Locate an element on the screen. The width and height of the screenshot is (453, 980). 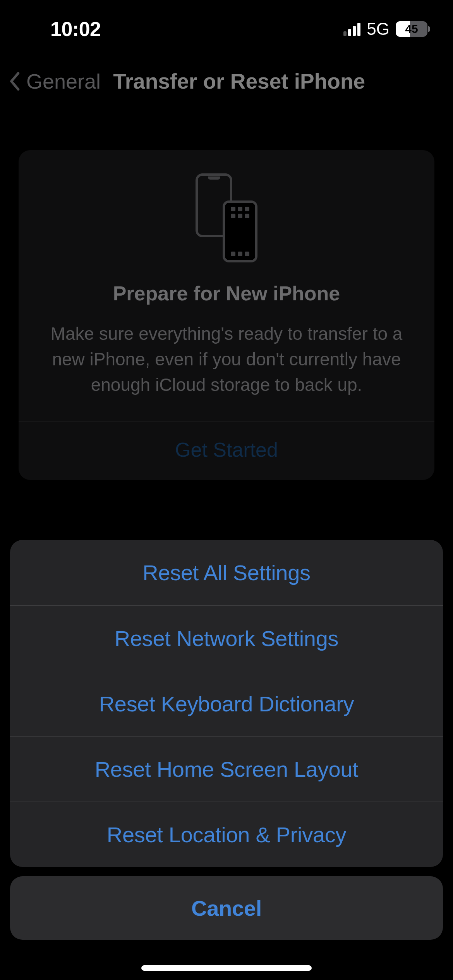
reset-network-settings-button: Reset Network Settings is located at coordinates (226, 638).